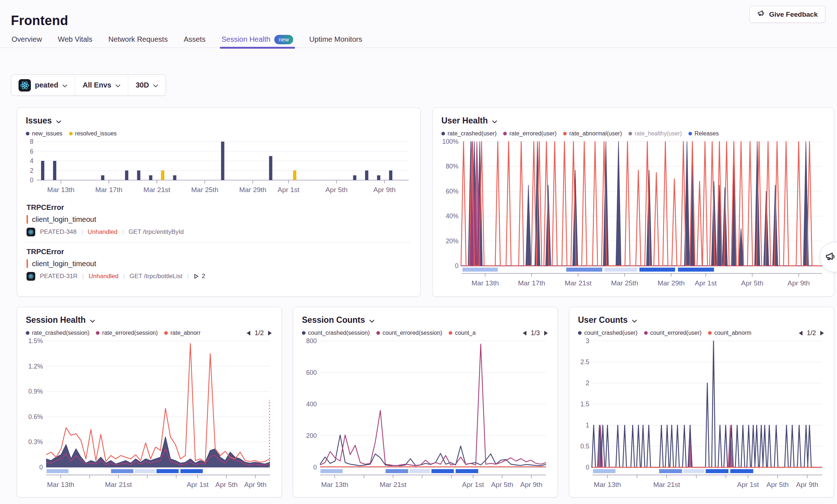  I want to click on legend-item: rate_errored(session), so click(127, 333).